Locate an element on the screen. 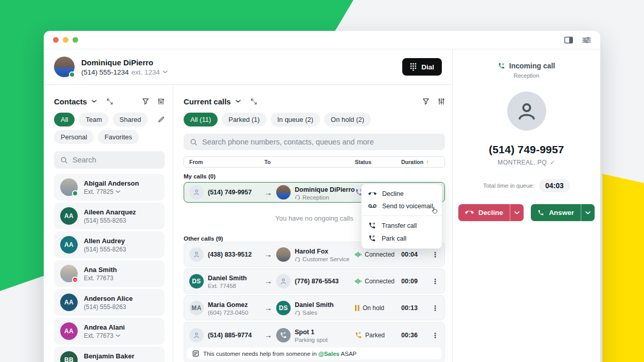 This screenshot has height=362, width=644. menu-item-send-to-voicemail: Send to voicemail is located at coordinates (402, 206).